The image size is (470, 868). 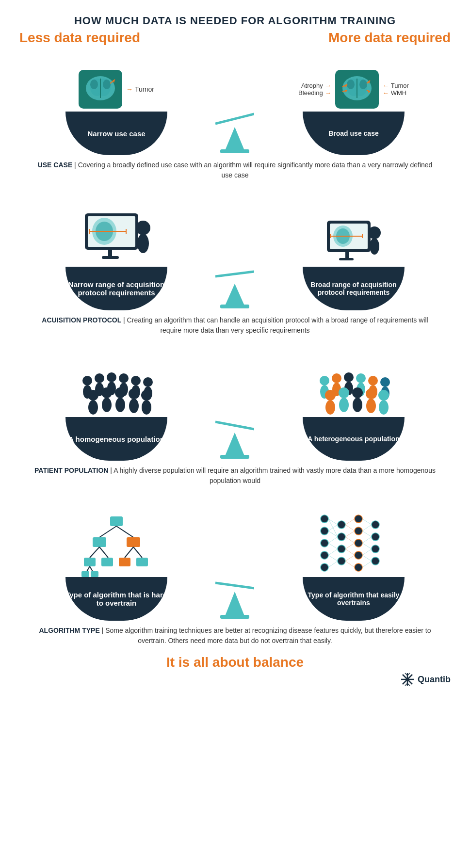 What do you see at coordinates (235, 126) in the screenshot?
I see `pivot-use-case` at bounding box center [235, 126].